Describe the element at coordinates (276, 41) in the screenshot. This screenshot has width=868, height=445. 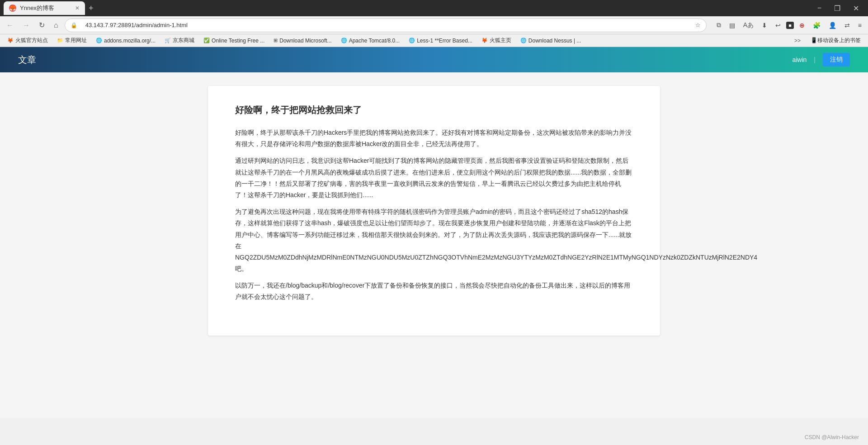
I see `bookmark-icon-ms: ⊞` at that location.